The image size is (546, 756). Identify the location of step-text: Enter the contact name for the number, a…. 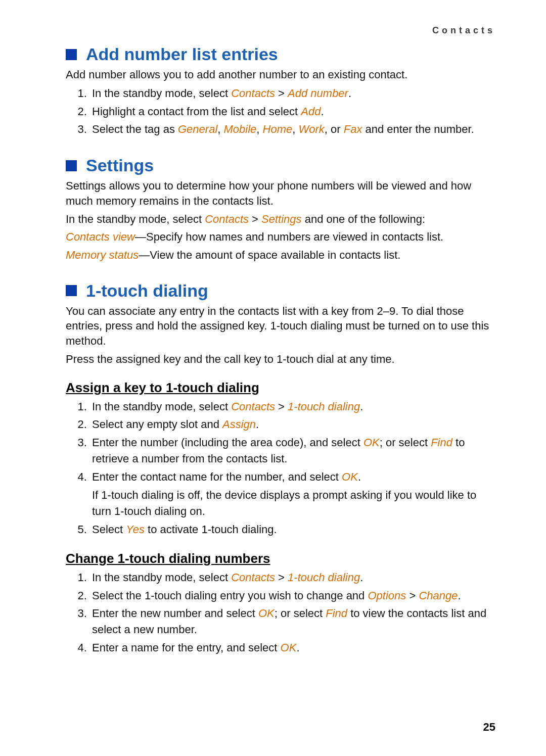
(217, 477).